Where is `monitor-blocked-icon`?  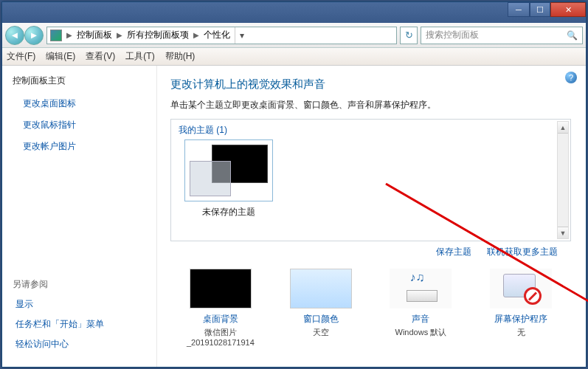
monitor-blocked-icon is located at coordinates (521, 289).